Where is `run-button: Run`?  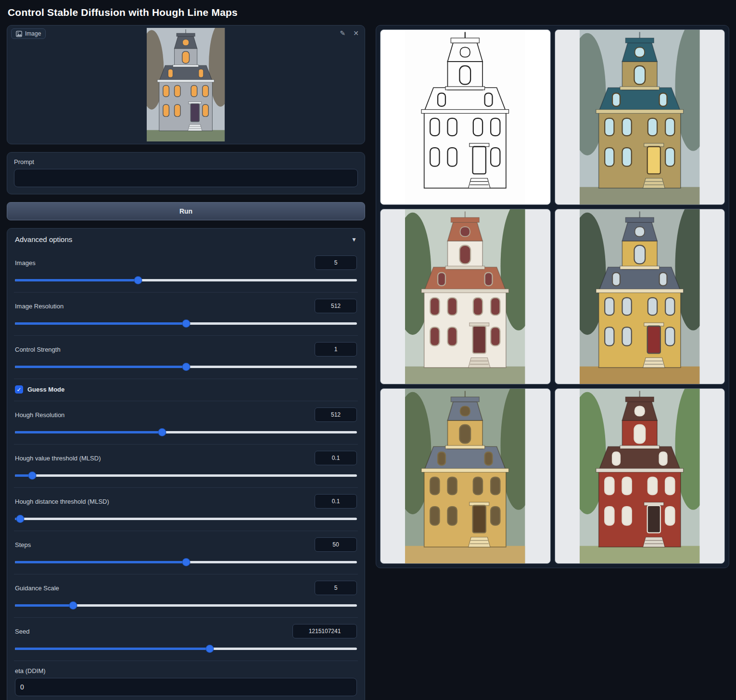 run-button: Run is located at coordinates (186, 211).